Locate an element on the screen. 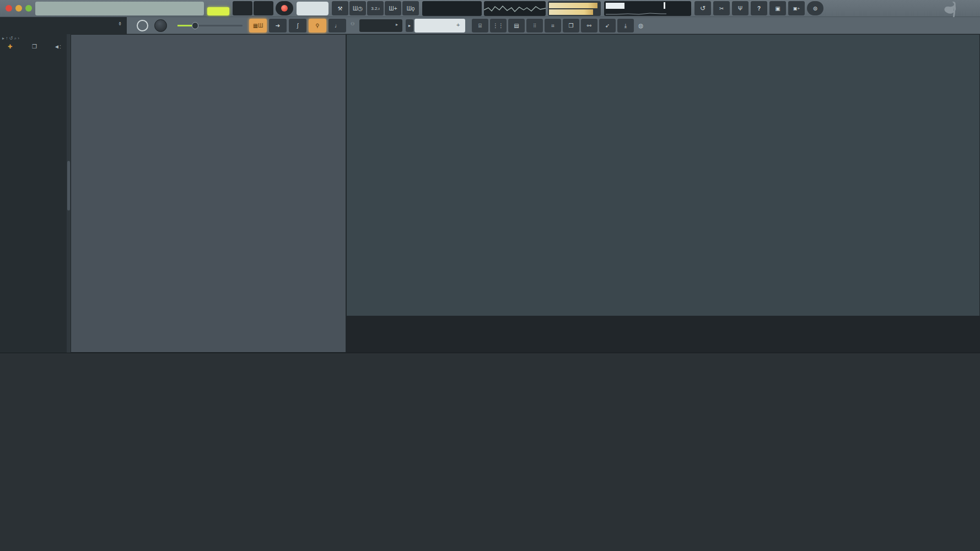 This screenshot has height=551, width=980. traffic-light-zoom is located at coordinates (29, 8).